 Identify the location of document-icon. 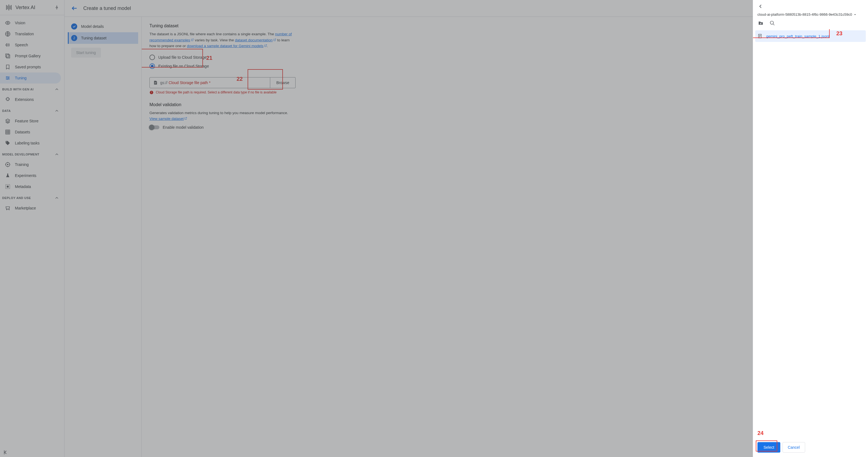
(760, 36).